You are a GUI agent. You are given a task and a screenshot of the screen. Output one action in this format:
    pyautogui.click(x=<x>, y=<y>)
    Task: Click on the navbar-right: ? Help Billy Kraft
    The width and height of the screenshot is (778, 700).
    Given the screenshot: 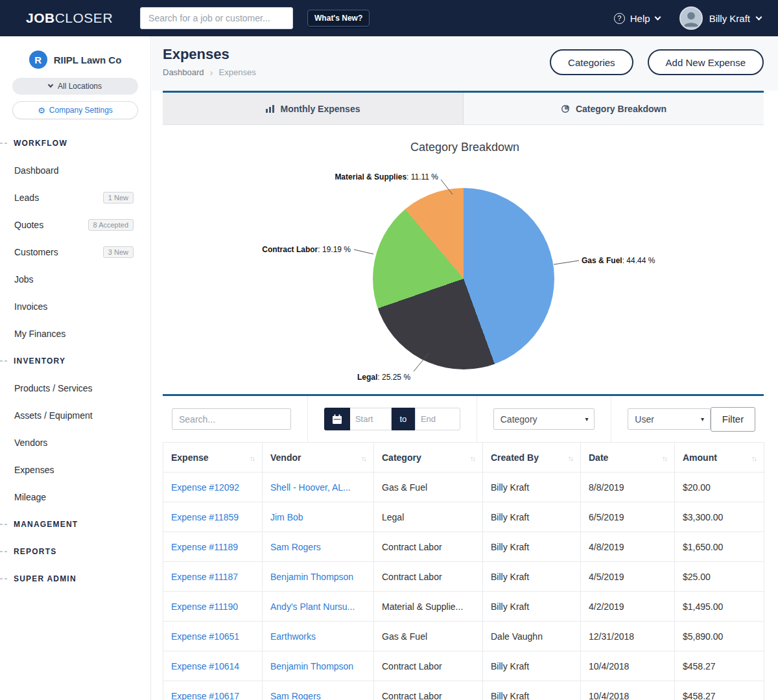 What is the action you would take?
    pyautogui.click(x=687, y=18)
    